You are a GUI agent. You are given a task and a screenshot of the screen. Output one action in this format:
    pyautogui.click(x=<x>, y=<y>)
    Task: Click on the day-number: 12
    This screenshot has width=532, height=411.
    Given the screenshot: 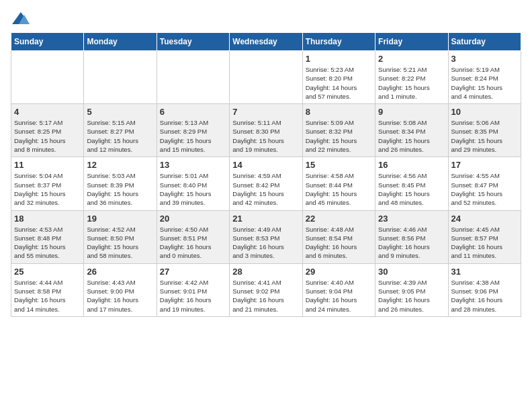 What is the action you would take?
    pyautogui.click(x=120, y=165)
    